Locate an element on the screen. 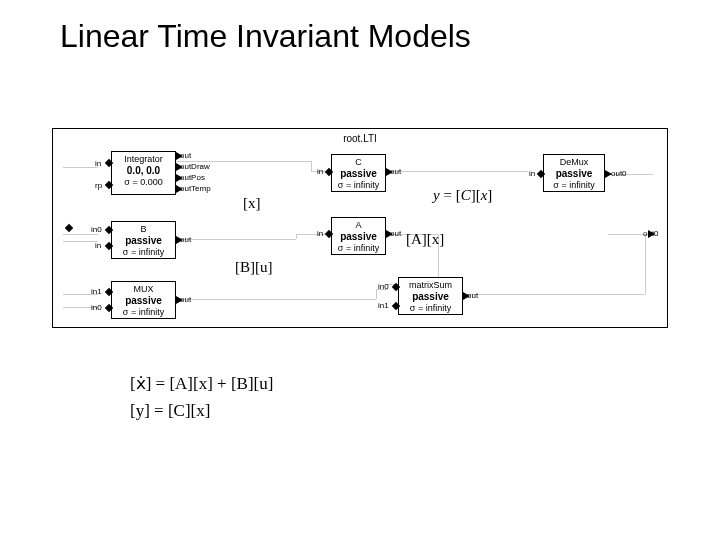 Image resolution: width=720 pixels, height=540 pixels. block-integrator: Integrator 0.0, 0.0 σ = 0.000 is located at coordinates (144, 173).